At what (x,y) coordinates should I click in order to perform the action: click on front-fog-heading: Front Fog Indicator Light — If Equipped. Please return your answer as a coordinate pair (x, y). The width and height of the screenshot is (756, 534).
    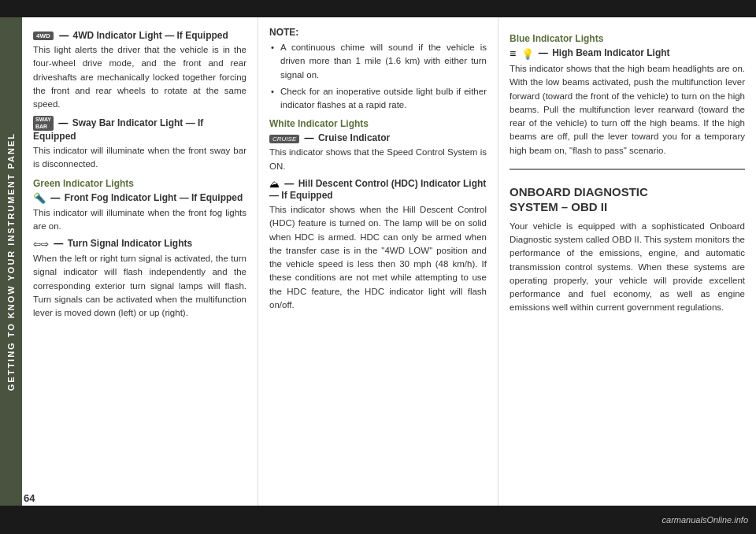
    Looking at the image, I should click on (154, 198).